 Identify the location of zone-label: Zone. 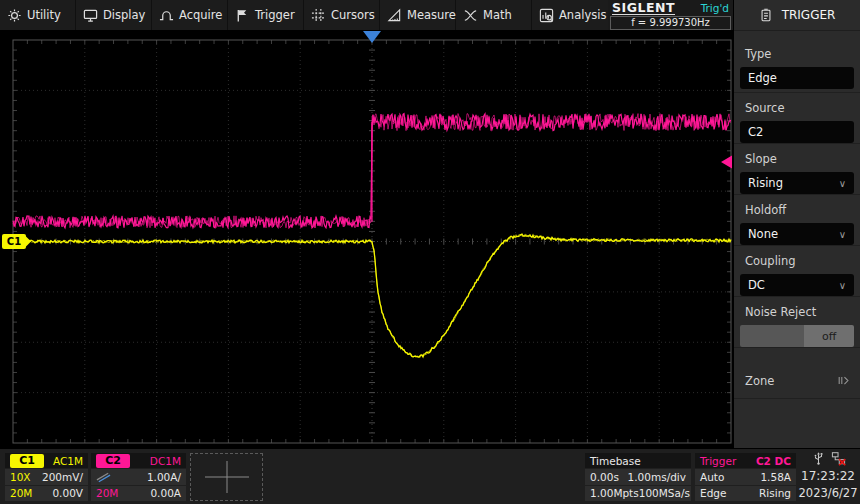
(760, 381).